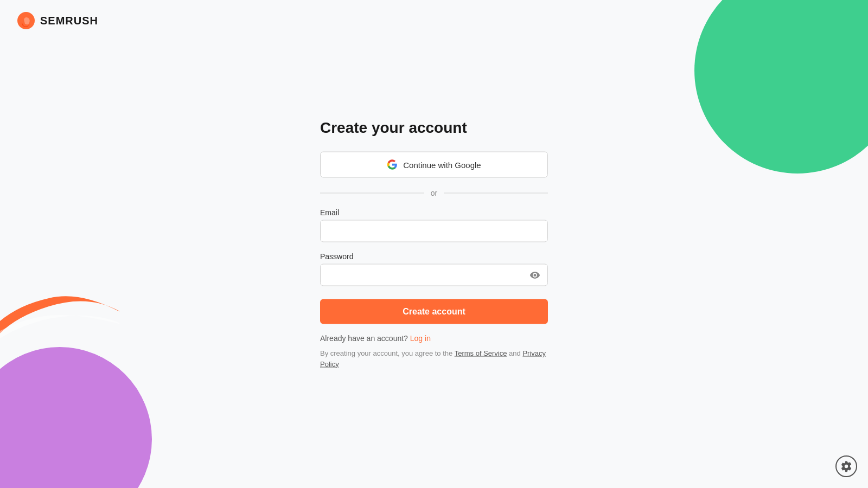 This screenshot has width=868, height=488. I want to click on signup-form: Create your account Continue with Google…, so click(434, 244).